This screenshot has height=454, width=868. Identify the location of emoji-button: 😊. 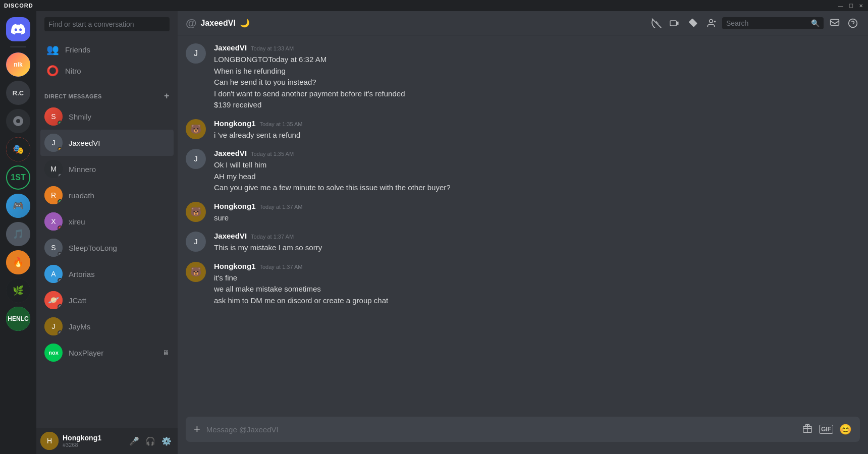
(846, 429).